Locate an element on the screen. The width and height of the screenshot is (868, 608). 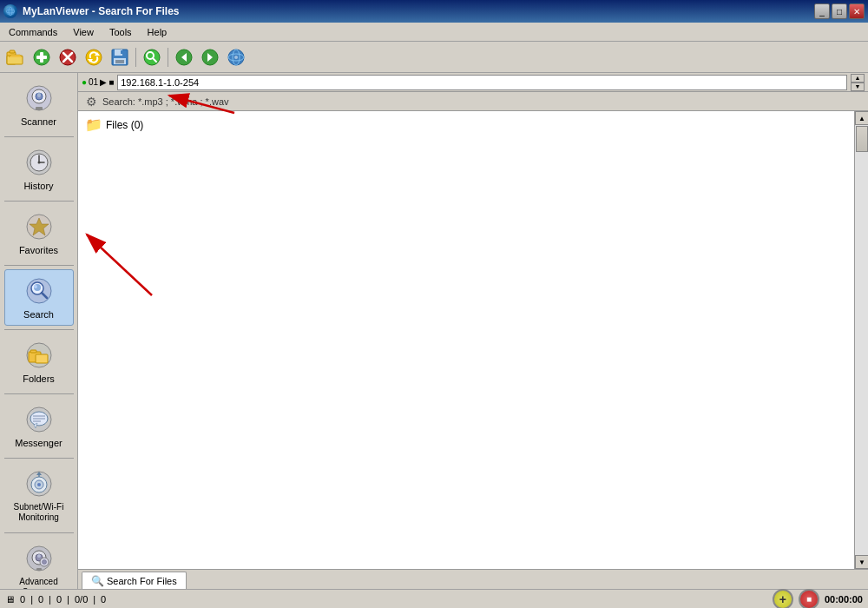
status-sep-0: | is located at coordinates (31, 599).